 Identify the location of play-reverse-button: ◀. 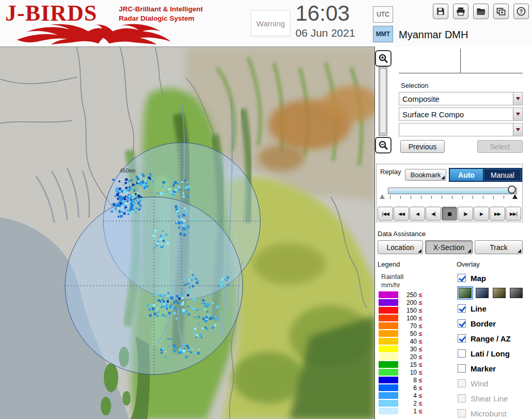
(417, 214).